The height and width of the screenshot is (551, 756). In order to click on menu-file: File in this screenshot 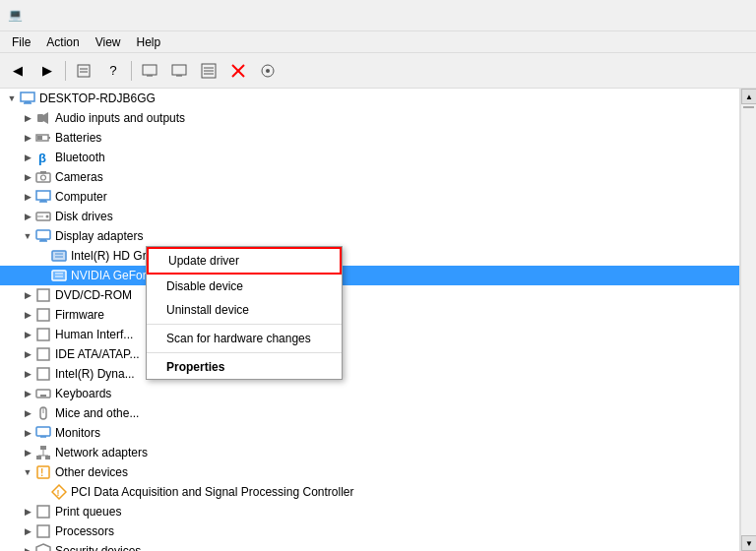, I will do `click(22, 42)`.